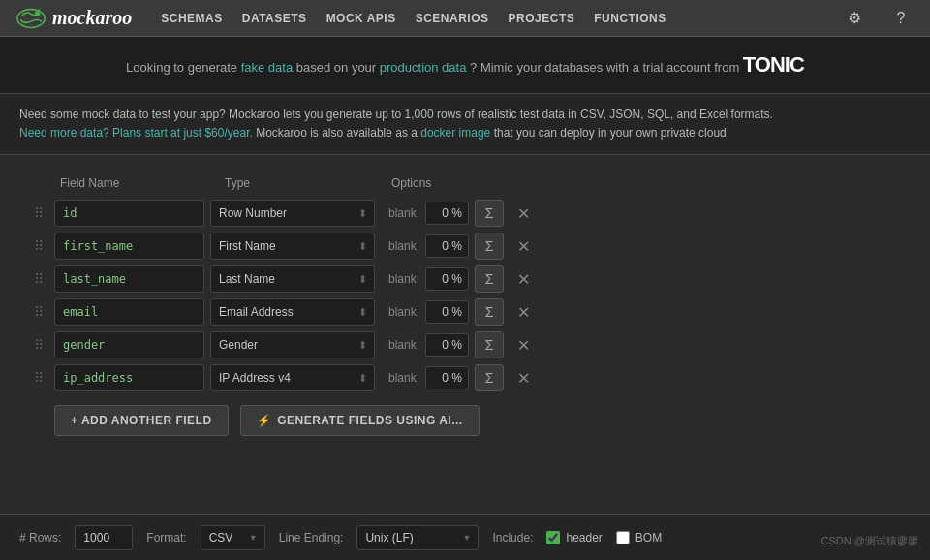 This screenshot has width=930, height=560. What do you see at coordinates (583, 538) in the screenshot?
I see `header-label: header` at bounding box center [583, 538].